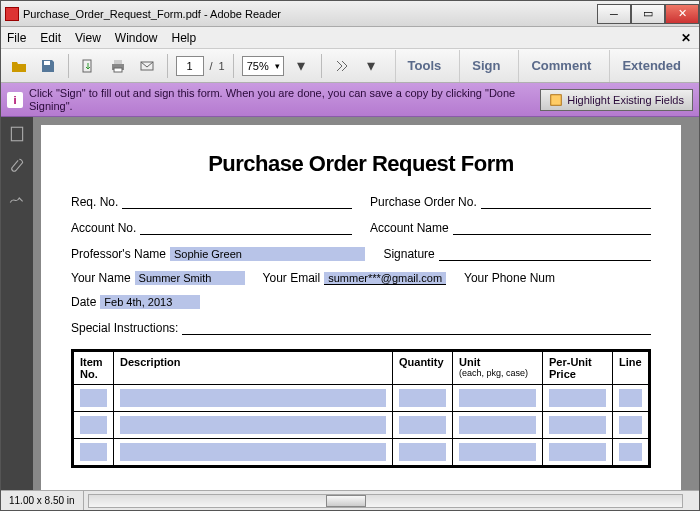 The height and width of the screenshot is (511, 700). I want to click on thumbnails-icon, so click(17, 134).